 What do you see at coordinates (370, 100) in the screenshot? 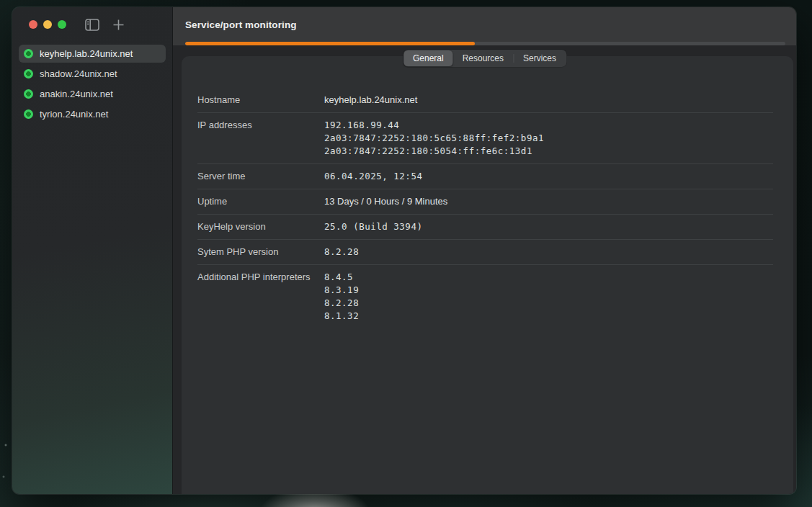
I see `detail-value: keyhelp.lab.24unix.net` at bounding box center [370, 100].